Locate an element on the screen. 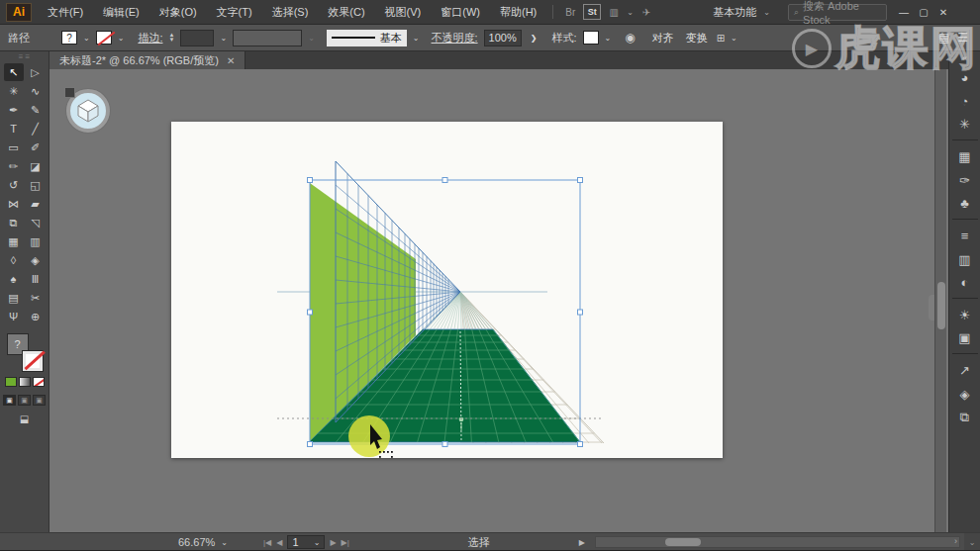 The width and height of the screenshot is (980, 551). menu-help: 帮助(H) is located at coordinates (519, 12).